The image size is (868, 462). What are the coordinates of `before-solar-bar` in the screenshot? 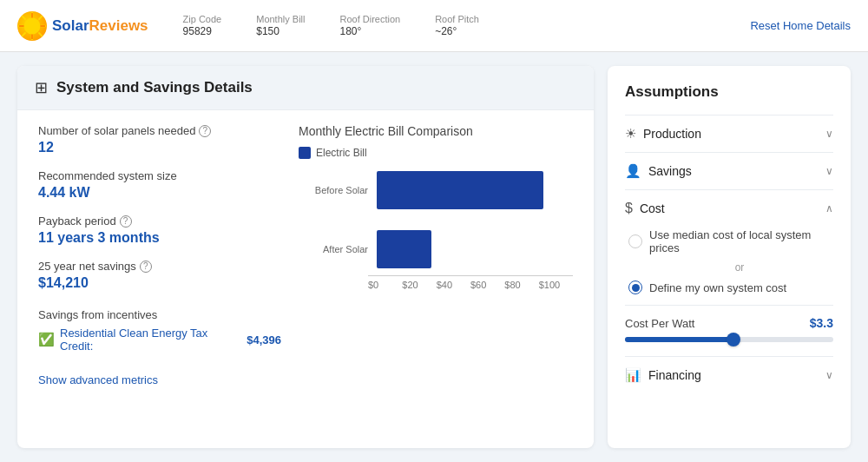 It's located at (460, 190).